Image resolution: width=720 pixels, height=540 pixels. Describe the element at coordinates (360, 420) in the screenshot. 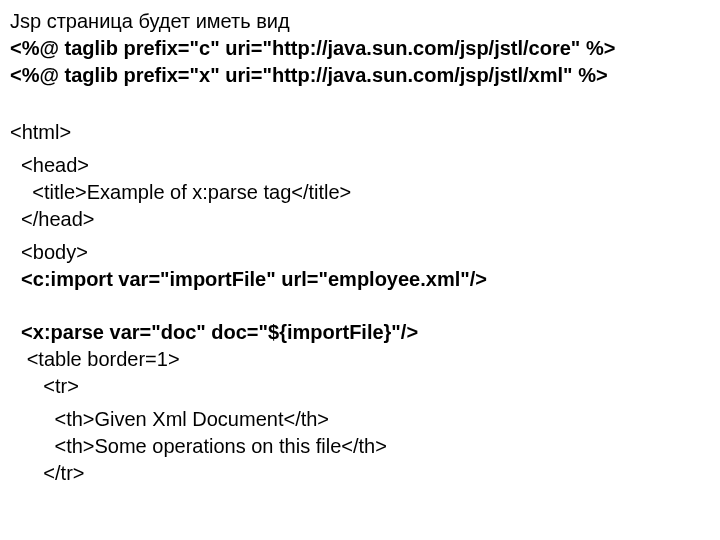

I see `th-given: <th>Given Xml Document</th>` at that location.